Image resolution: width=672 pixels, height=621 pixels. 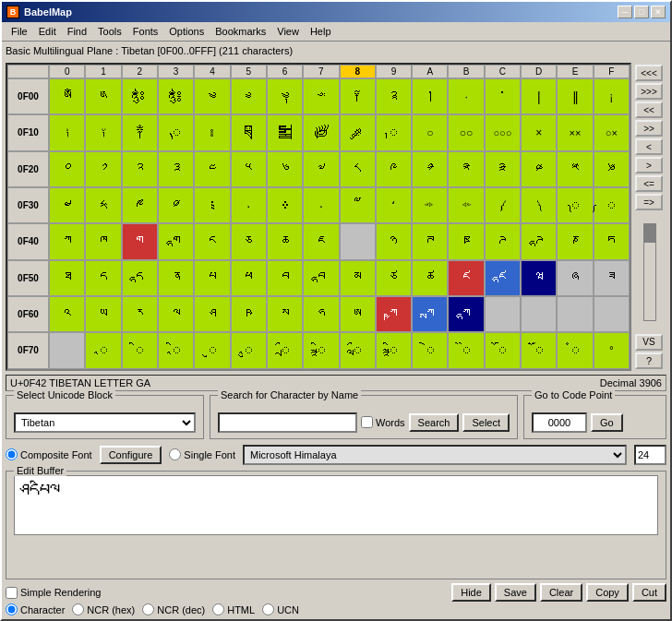 What do you see at coordinates (393, 205) in the screenshot?
I see `char-cell-0F39: ʻ` at bounding box center [393, 205].